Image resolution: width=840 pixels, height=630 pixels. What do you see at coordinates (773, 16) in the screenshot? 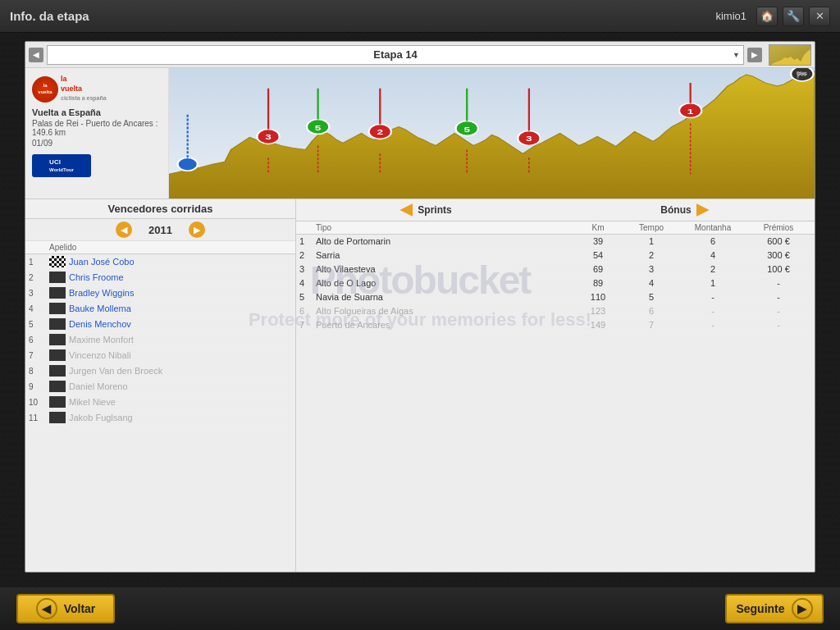
I see `top-bar-controls: kimio1 🏠 🔧 ✕` at bounding box center [773, 16].